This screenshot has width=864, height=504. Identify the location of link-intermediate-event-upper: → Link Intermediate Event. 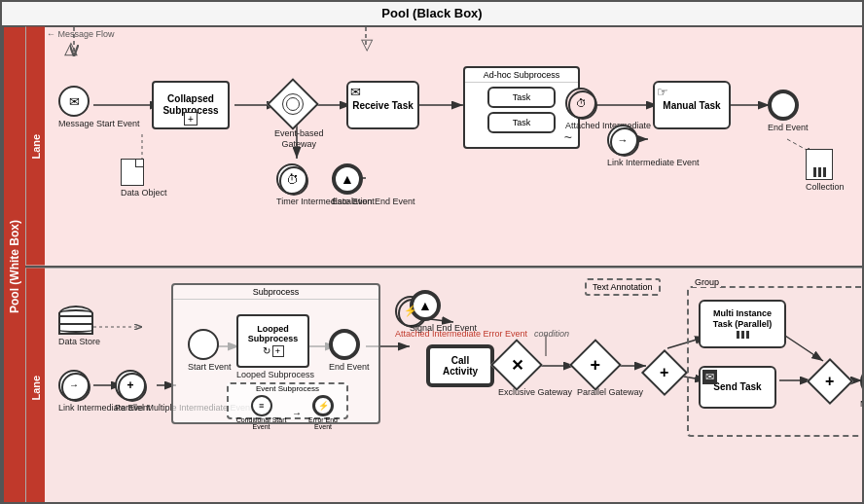
(654, 146).